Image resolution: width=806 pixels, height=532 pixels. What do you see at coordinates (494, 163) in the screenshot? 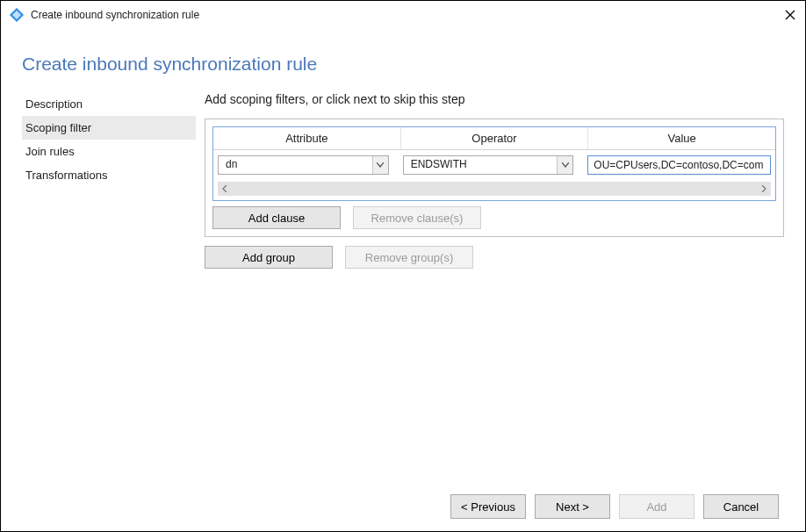
I see `clause-grid: Attribute Operator Value dn ENDSWITH` at bounding box center [494, 163].